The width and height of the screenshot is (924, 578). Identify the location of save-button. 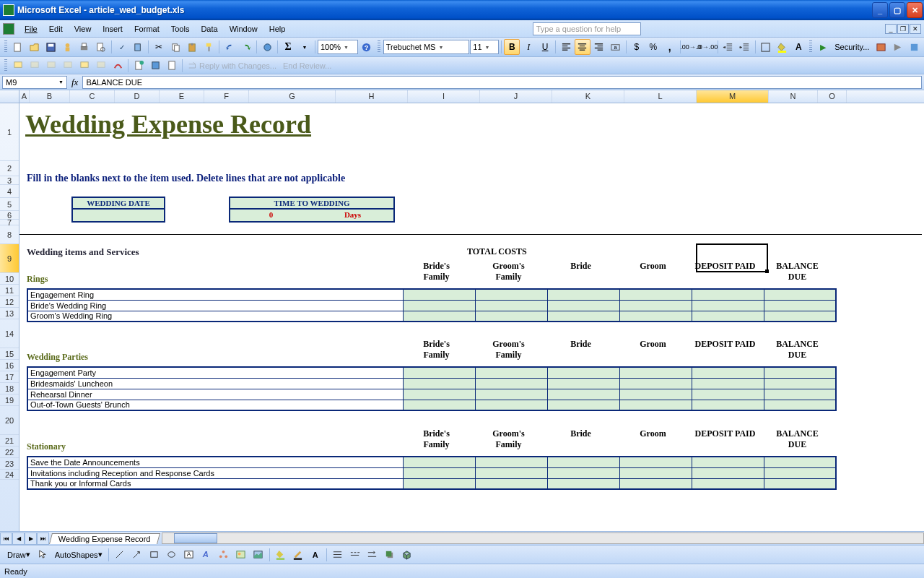
(51, 47).